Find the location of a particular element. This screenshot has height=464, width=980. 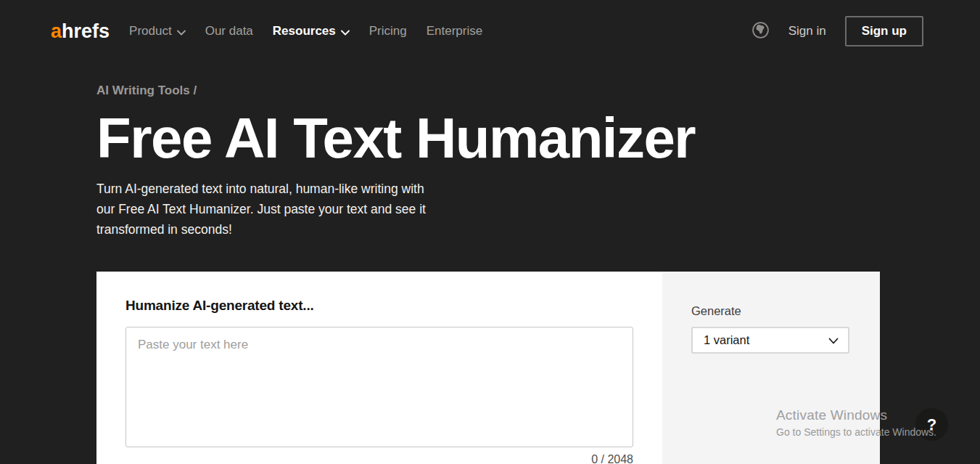

variant-select-value: 1 variant is located at coordinates (727, 340).